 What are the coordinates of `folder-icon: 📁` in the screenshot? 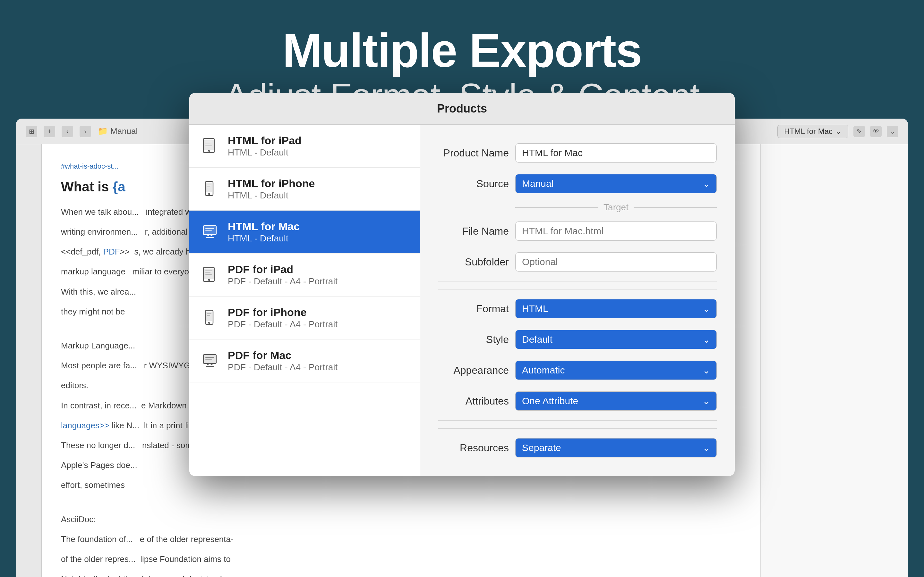 It's located at (102, 131).